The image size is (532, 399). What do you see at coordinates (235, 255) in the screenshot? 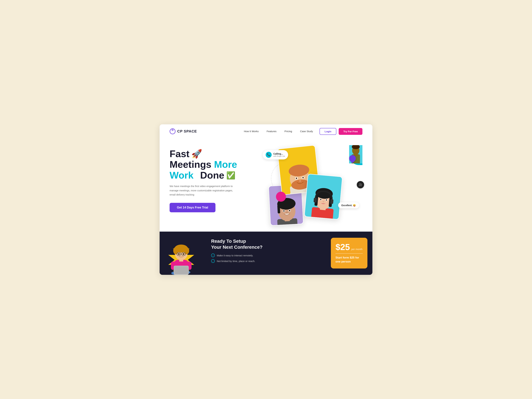
I see `checklist-text-1: Make it easy to interact remotely.` at bounding box center [235, 255].